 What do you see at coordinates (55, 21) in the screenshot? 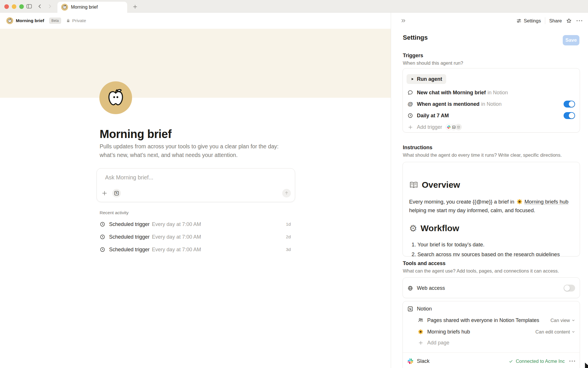
I see `beta-badge: Beta` at bounding box center [55, 21].